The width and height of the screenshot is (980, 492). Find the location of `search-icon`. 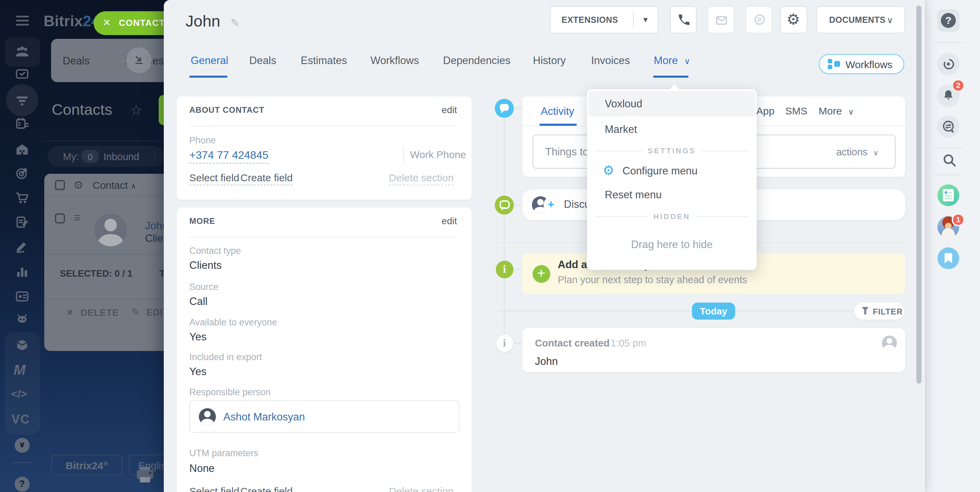

search-icon is located at coordinates (950, 160).